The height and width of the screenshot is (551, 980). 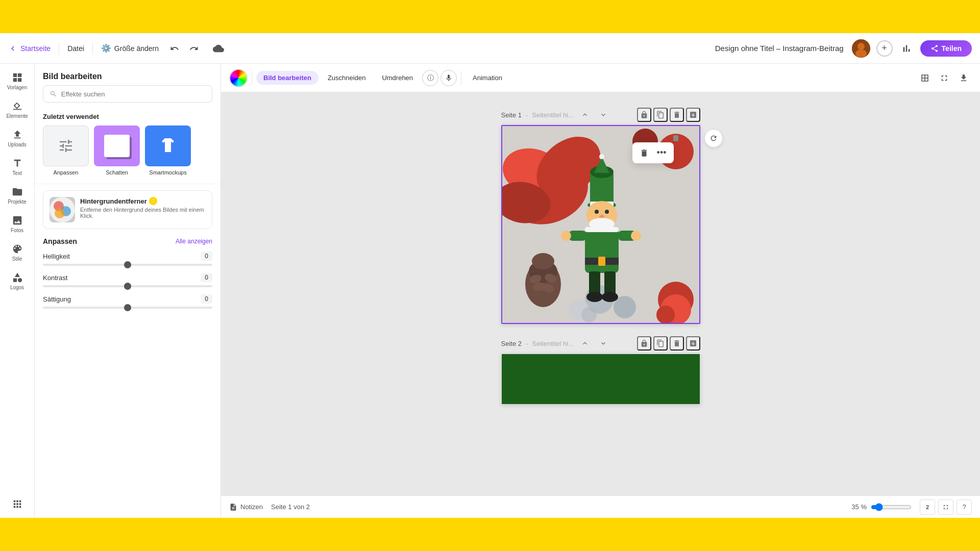 I want to click on effect-card-smartmockups: Smartmockups, so click(x=168, y=151).